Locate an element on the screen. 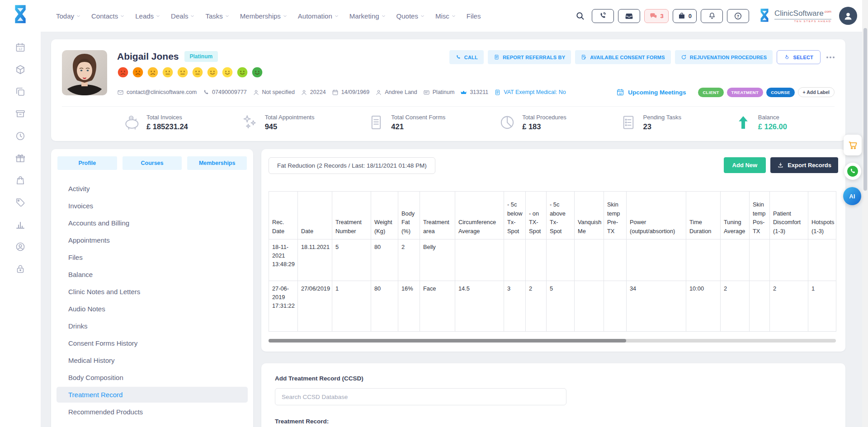 This screenshot has width=868, height=427. floating-cart-button is located at coordinates (853, 145).